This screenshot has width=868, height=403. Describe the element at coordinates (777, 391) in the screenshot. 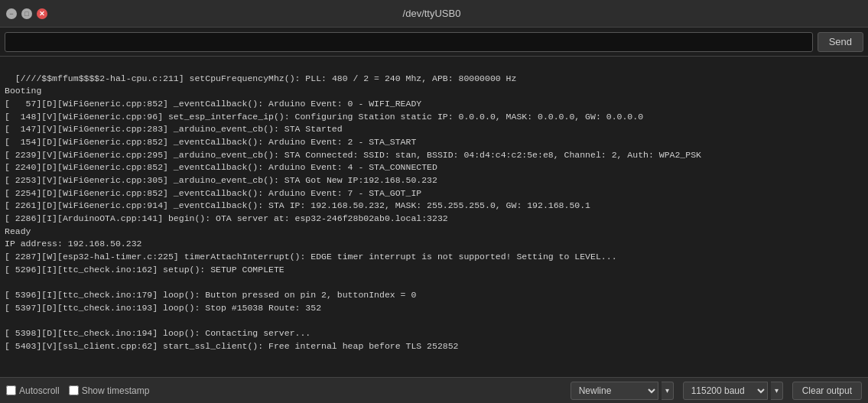

I see `baud-dropdown-arrow: ▾` at that location.